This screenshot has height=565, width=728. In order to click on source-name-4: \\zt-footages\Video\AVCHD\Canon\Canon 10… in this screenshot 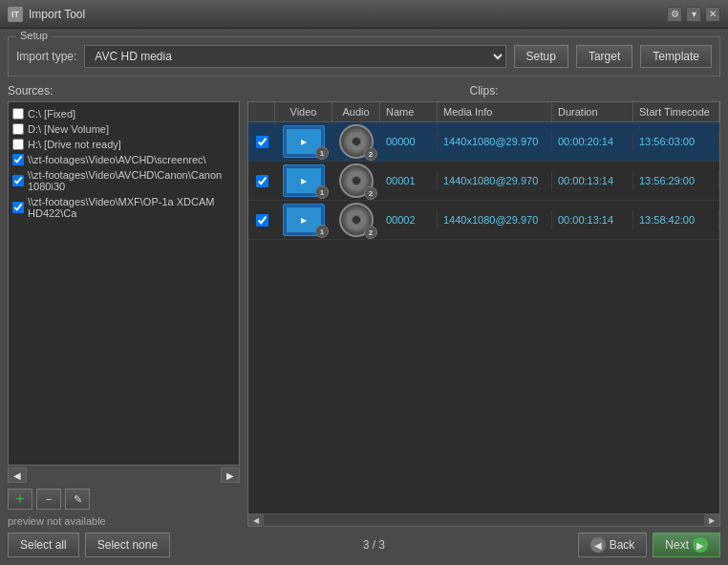, I will do `click(132, 181)`.